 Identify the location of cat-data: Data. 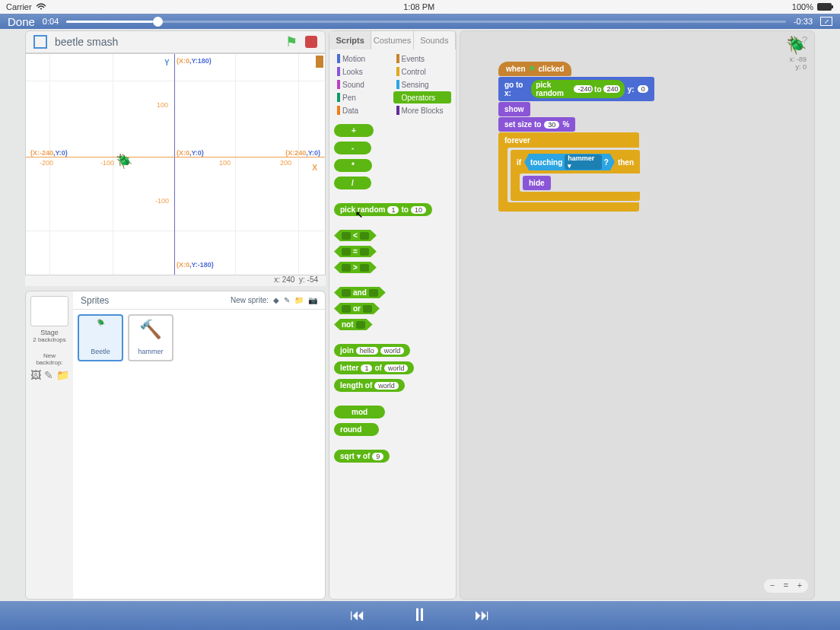
(364, 110).